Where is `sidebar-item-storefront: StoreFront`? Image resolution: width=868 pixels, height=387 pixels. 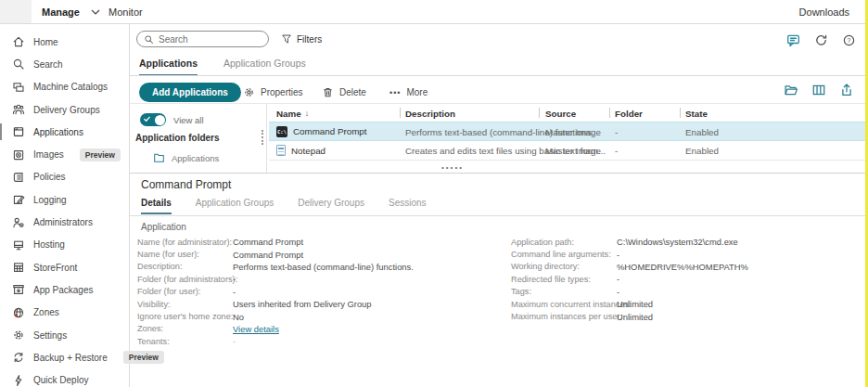
sidebar-item-storefront: StoreFront is located at coordinates (65, 267).